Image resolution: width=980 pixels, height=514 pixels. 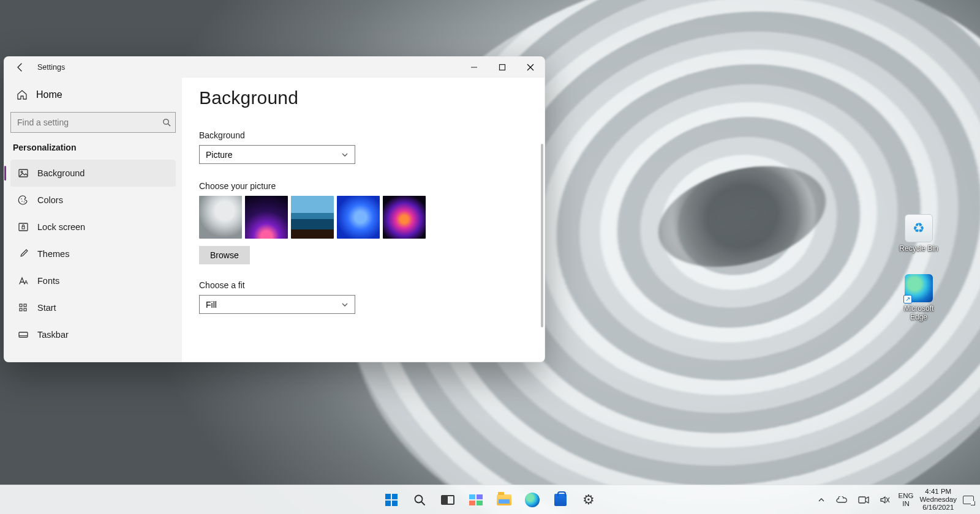 What do you see at coordinates (919, 298) in the screenshot?
I see `microsoft-edge-icon: ↗ Microsoft Edge` at bounding box center [919, 298].